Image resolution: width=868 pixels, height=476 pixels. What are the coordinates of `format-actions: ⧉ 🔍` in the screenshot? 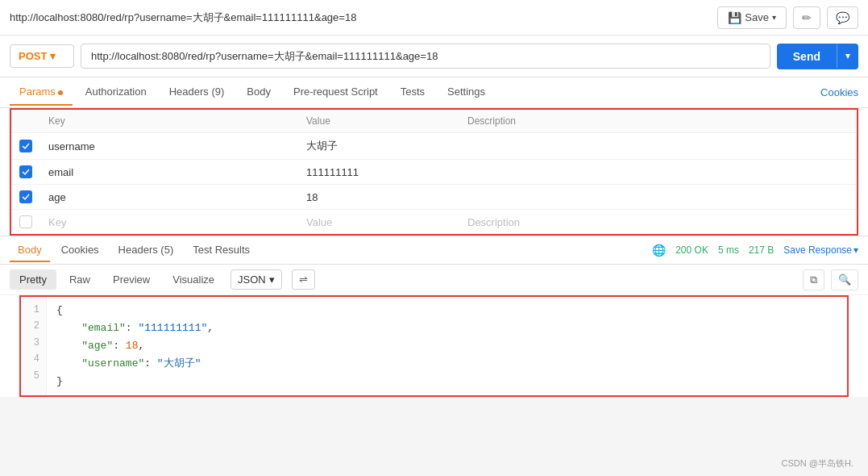 It's located at (830, 280).